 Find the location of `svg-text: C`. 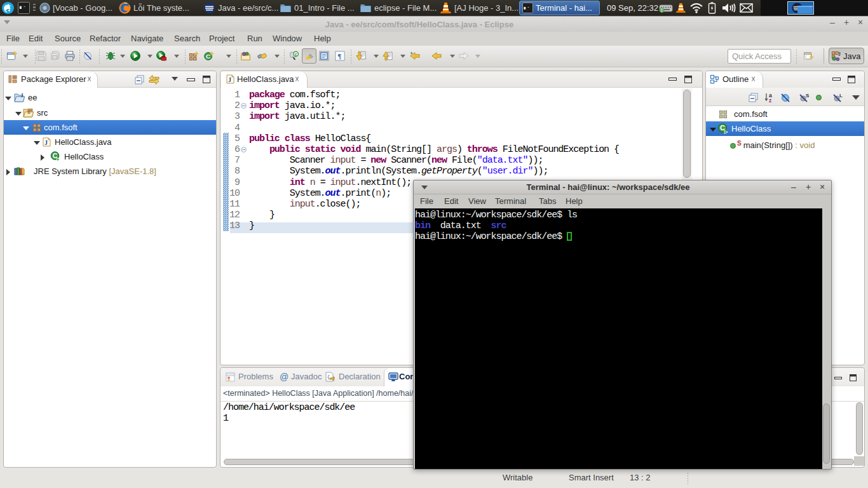

svg-text: C is located at coordinates (296, 55).